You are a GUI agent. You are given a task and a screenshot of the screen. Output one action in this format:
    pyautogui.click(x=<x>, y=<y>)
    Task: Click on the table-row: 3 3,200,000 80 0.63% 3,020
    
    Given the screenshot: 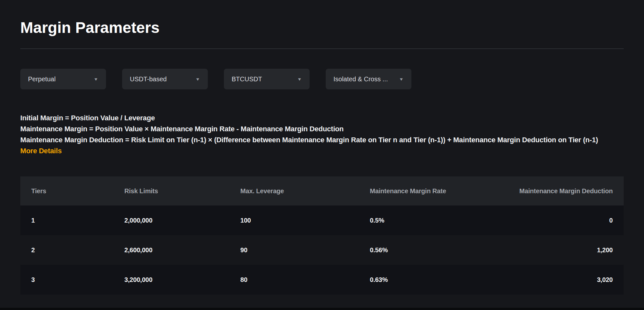 What is the action you would take?
    pyautogui.click(x=322, y=280)
    